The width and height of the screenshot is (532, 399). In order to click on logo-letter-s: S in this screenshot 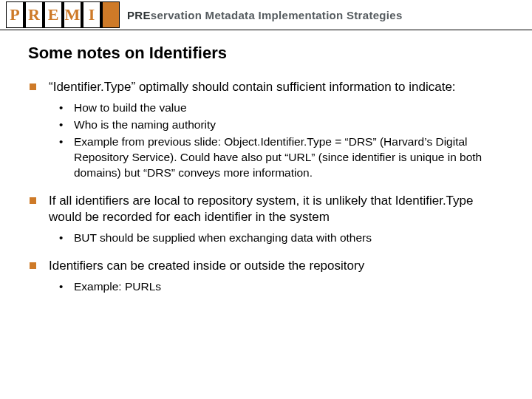, I will do `click(111, 15)`.